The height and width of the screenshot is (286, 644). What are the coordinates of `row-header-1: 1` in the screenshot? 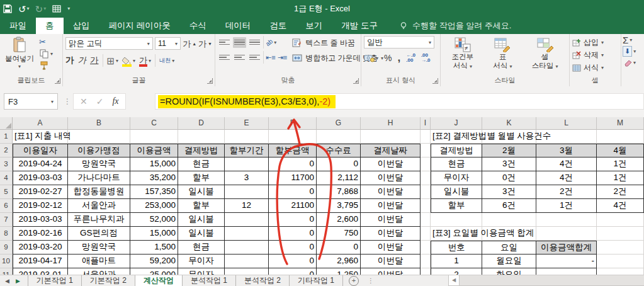 It's located at (6, 137).